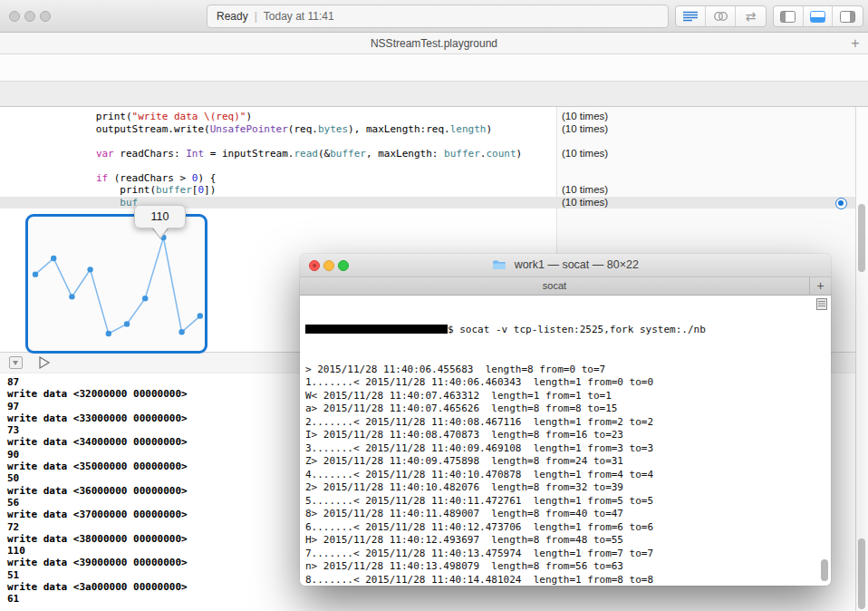 The image size is (868, 611). What do you see at coordinates (98, 466) in the screenshot?
I see `console-line: write data <35000000 00000000>` at bounding box center [98, 466].